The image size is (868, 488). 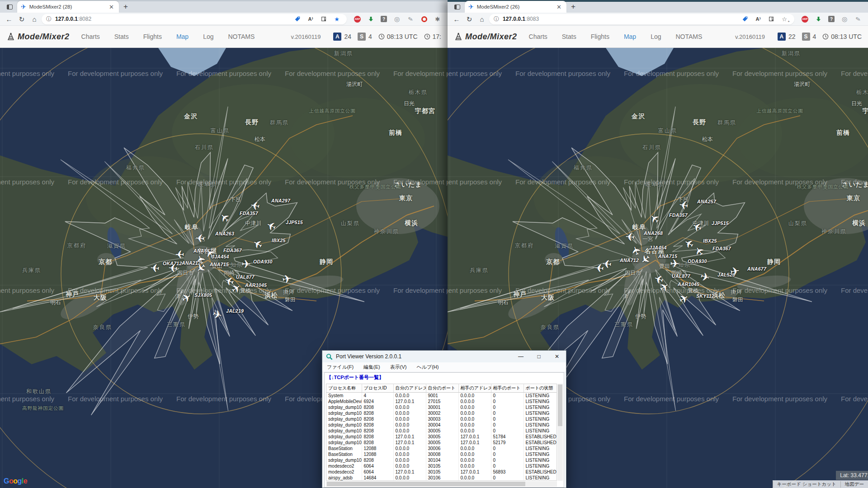 What do you see at coordinates (642, 19) in the screenshot?
I see `address-bar: ⓘ 127.0.0.1:8083 A⁾ ☆+` at bounding box center [642, 19].